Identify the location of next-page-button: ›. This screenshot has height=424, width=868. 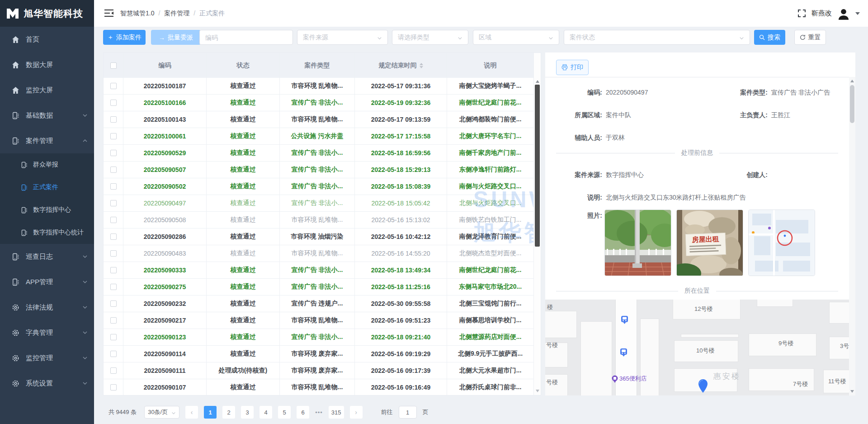
(356, 412).